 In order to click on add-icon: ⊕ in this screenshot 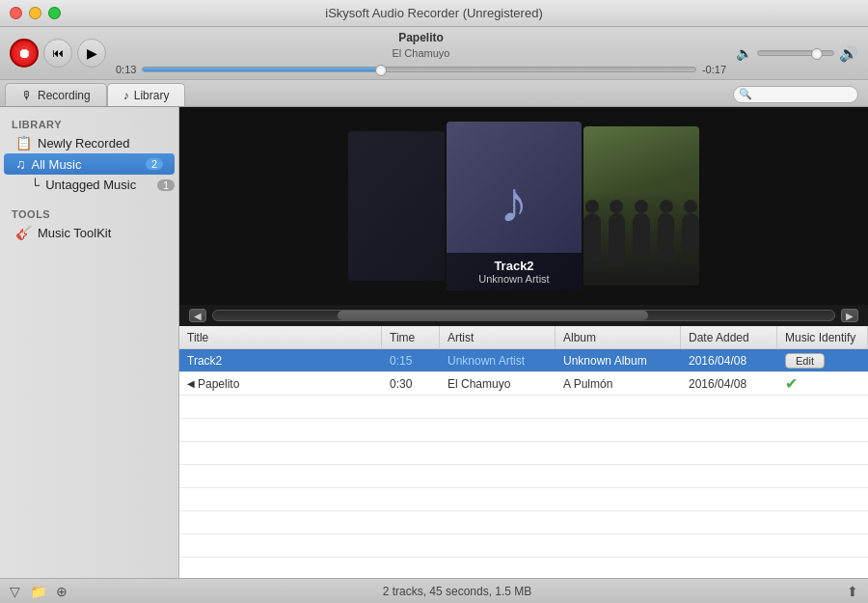, I will do `click(62, 591)`.